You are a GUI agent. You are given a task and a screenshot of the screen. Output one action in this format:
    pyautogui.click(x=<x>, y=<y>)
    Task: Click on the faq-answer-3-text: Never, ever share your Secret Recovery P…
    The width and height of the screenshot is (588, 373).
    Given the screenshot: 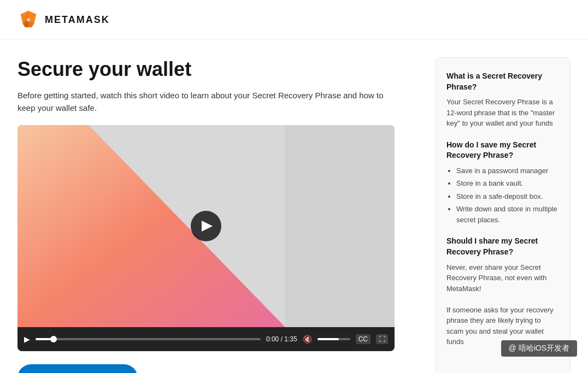 What is the action you would take?
    pyautogui.click(x=497, y=278)
    